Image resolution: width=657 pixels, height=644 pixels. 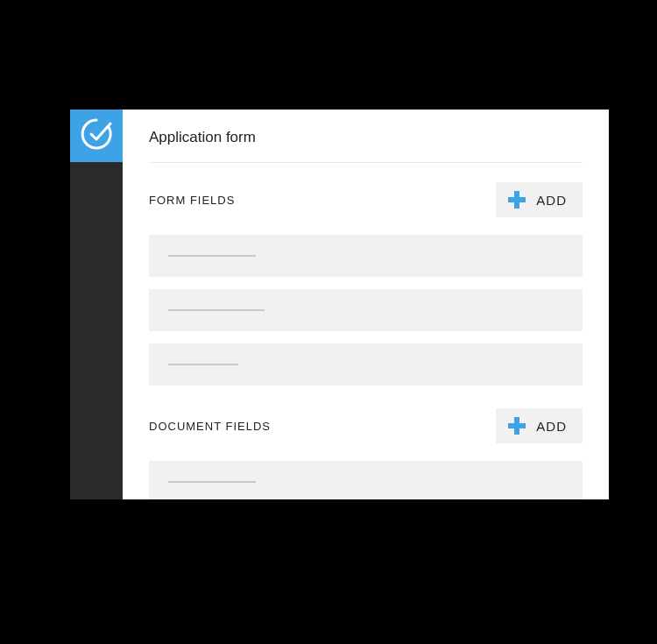 I want to click on document-fields-header: DOCUMENT FIELDS ADD, so click(x=366, y=426).